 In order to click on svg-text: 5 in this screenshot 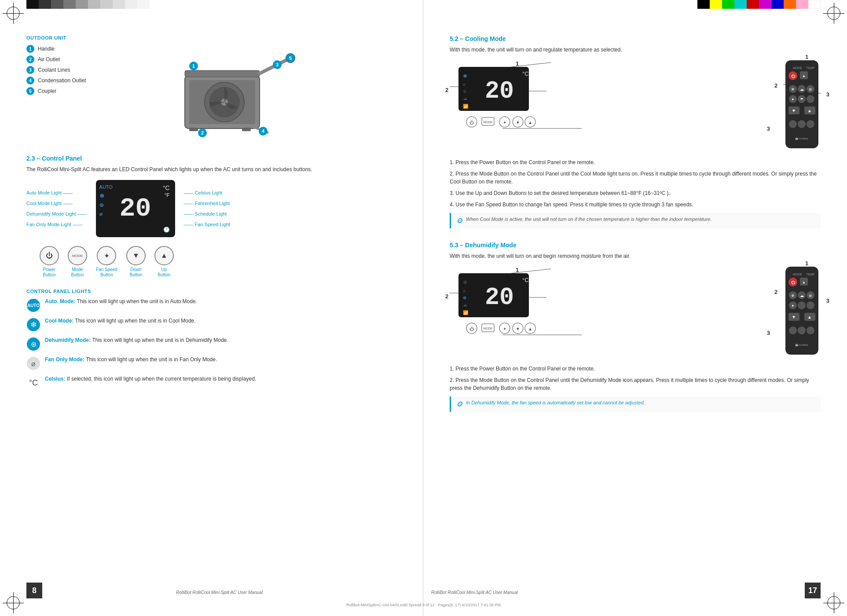, I will do `click(290, 58)`.